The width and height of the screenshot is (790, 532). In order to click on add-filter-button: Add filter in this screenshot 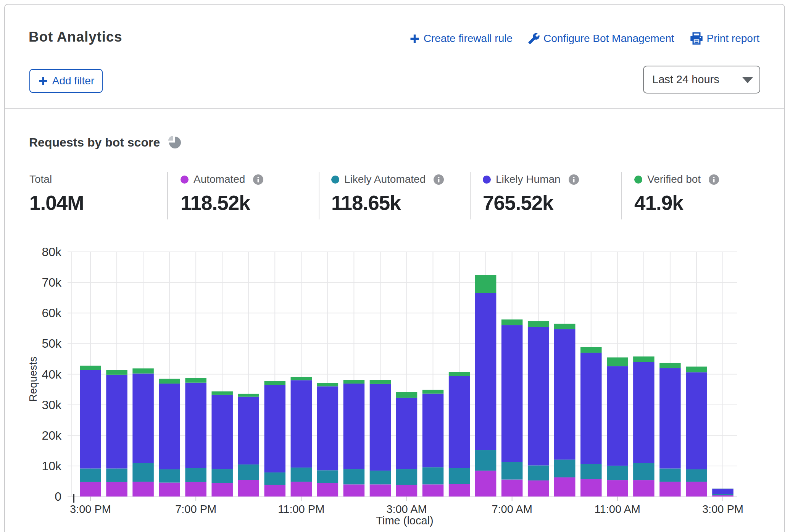, I will do `click(66, 81)`.